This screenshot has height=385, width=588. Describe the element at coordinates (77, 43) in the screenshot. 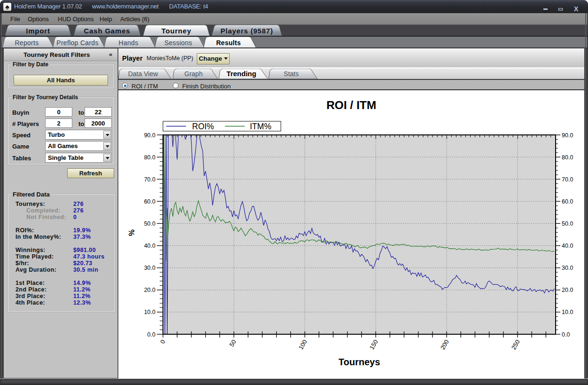

I see `svg-text: Preflop Cards` at that location.